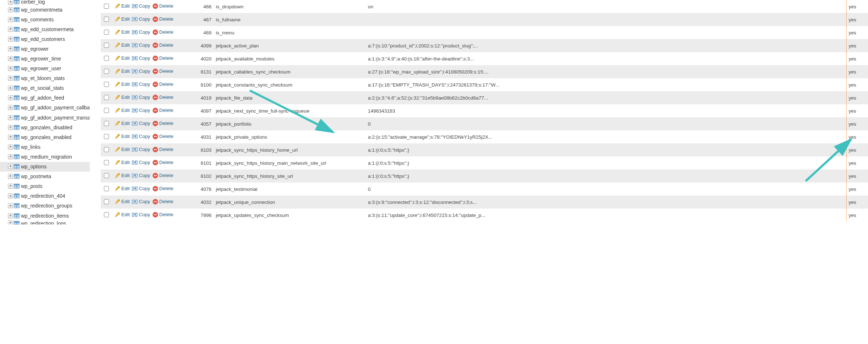 Image resolution: width=868 pixels, height=344 pixels. Describe the element at coordinates (45, 222) in the screenshot. I see `sidebar-item-wp_redirection_logs: wp_redirection_logs` at that location.